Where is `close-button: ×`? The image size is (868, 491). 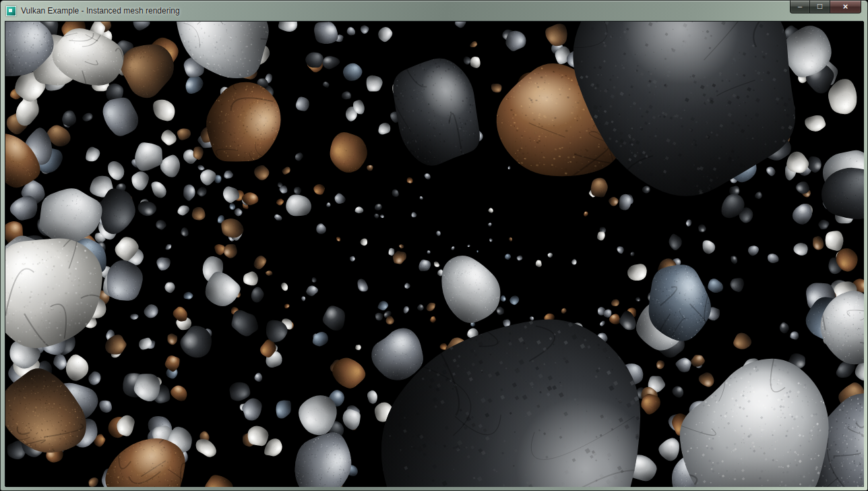 close-button: × is located at coordinates (846, 7).